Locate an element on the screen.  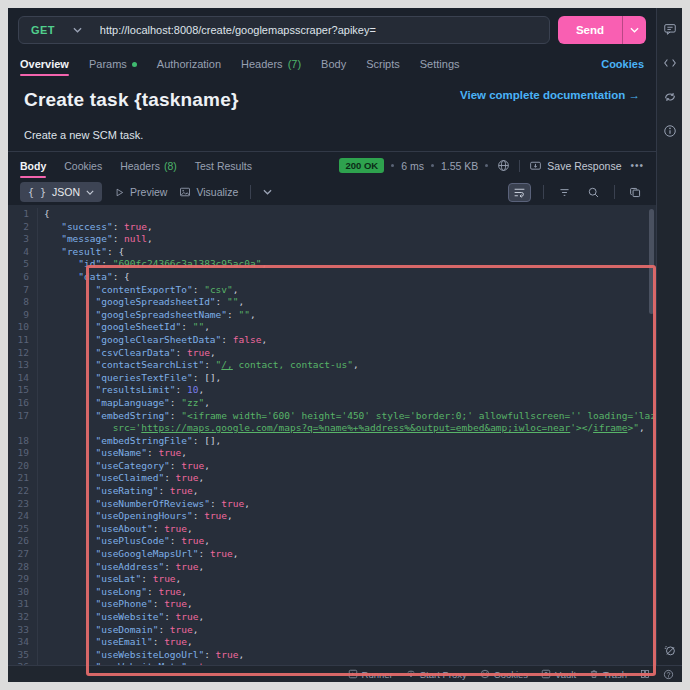
view-documentation-link: View complete documentation → is located at coordinates (550, 95).